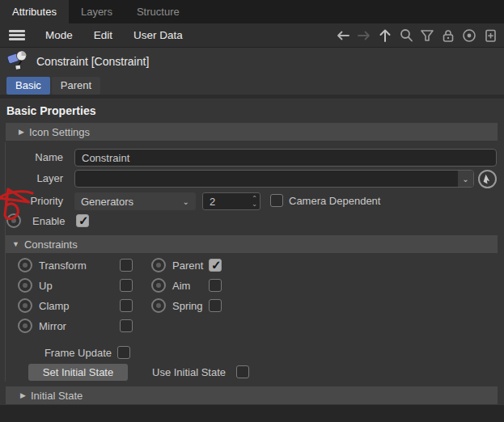 This screenshot has width=504, height=422. I want to click on parent-checkbox, so click(215, 265).